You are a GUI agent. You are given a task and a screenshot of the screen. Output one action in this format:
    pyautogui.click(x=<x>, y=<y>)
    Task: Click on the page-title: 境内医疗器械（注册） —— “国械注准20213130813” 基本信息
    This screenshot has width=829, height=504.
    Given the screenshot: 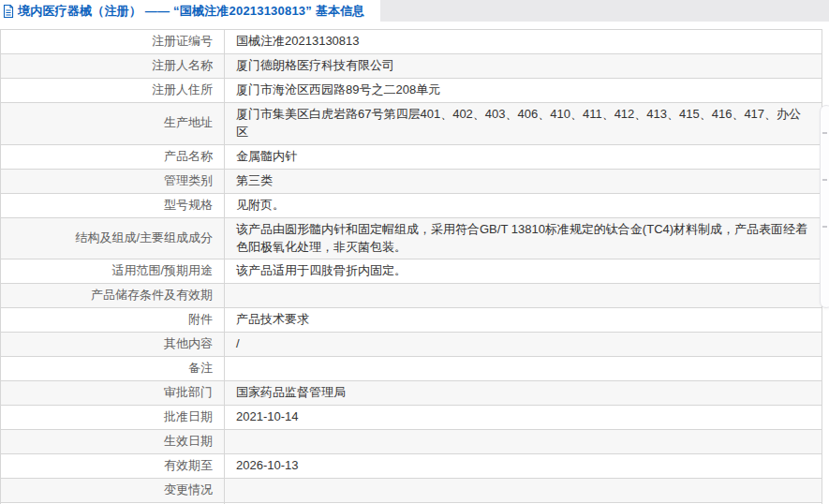 What is the action you would take?
    pyautogui.click(x=191, y=11)
    